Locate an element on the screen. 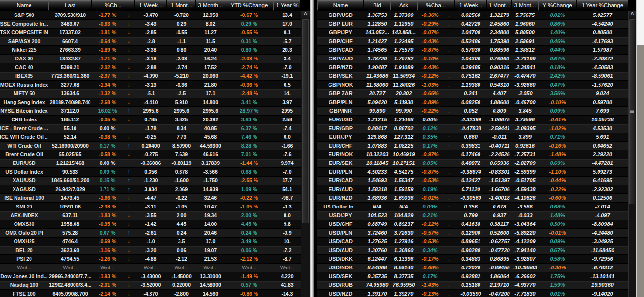 The height and width of the screenshot is (297, 644). instrument-row: USD/JPY104.523104.8290.21%↑0.7990.937-0.… is located at coordinates (473, 215).